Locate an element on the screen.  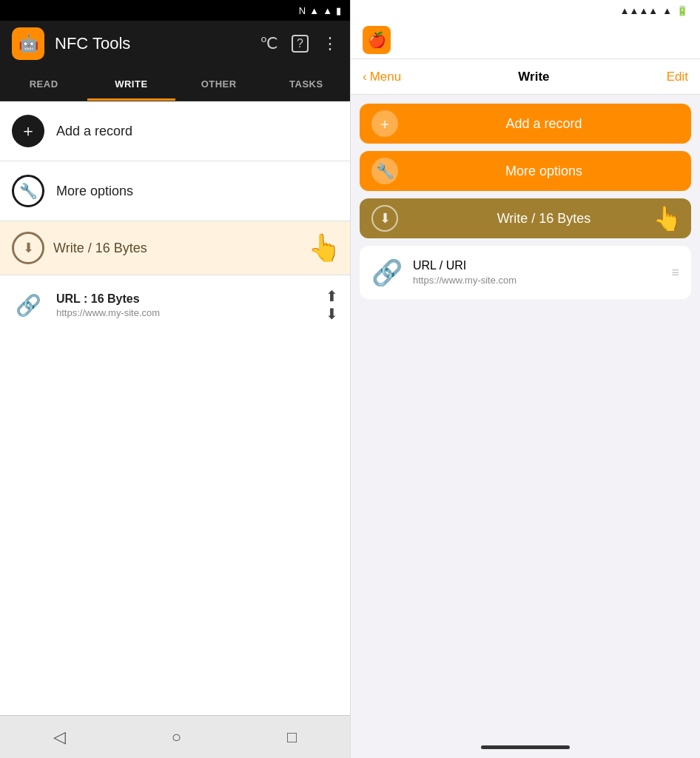
tab-other: OTHER is located at coordinates (219, 84).